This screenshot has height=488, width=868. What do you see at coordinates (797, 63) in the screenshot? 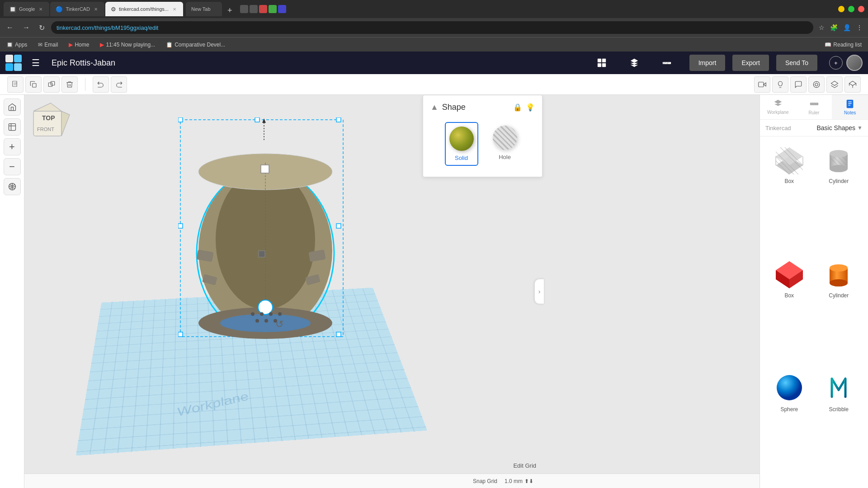
I see `sendto-button: Send To` at bounding box center [797, 63].